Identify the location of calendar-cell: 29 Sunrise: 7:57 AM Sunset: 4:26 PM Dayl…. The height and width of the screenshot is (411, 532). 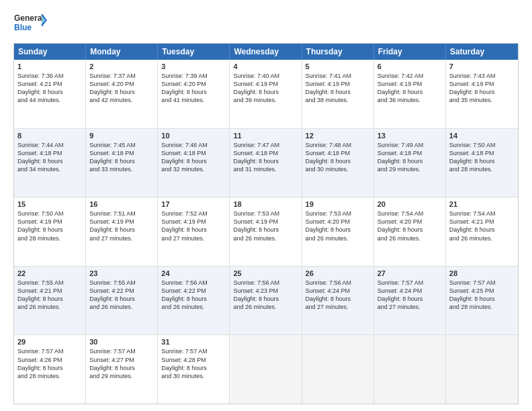
(50, 369).